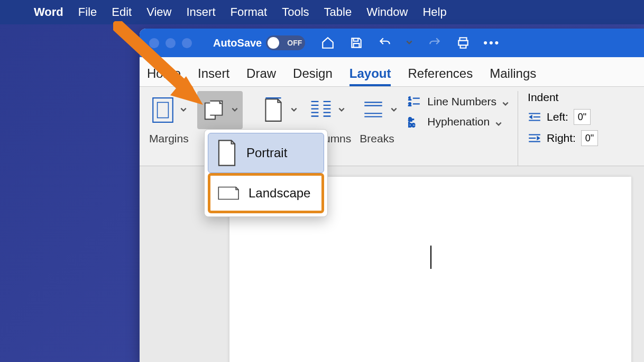  Describe the element at coordinates (266, 173) in the screenshot. I see `orientation-menu: Portrait Landscape` at that location.